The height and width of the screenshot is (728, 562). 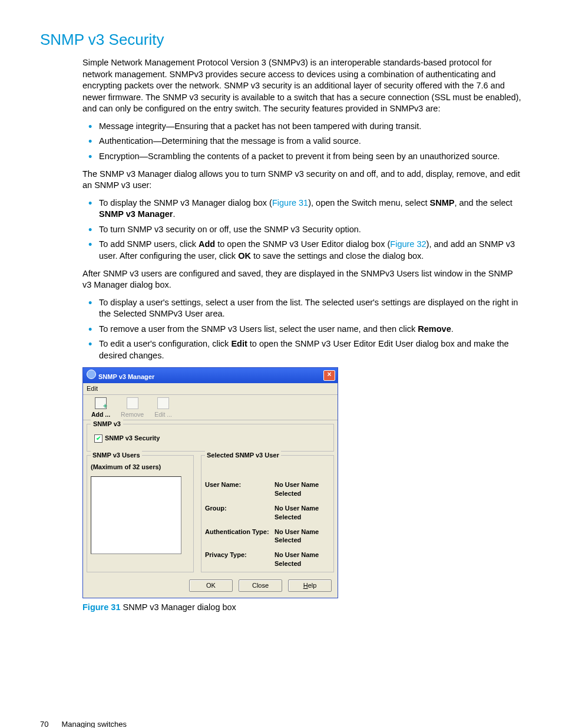 I want to click on auth-label: Authentication Type:, so click(x=240, y=536).